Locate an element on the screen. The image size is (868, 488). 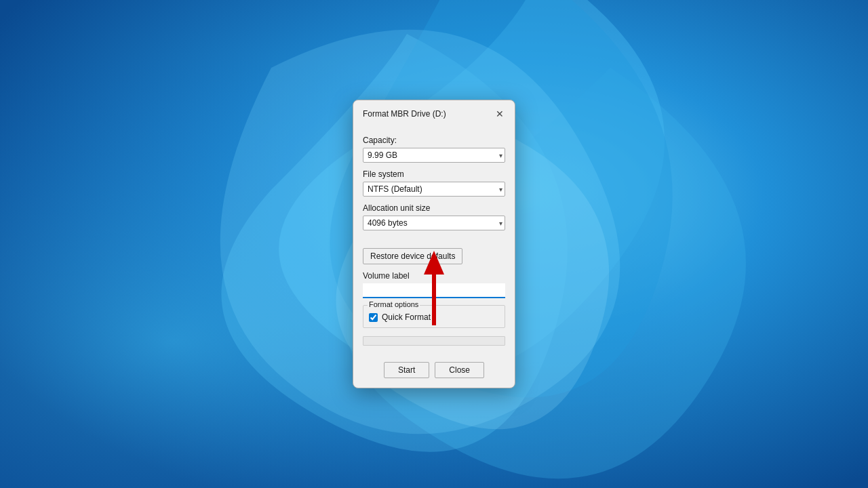
file-system-select: NTFS (Default) FAT32 exFAT is located at coordinates (434, 189).